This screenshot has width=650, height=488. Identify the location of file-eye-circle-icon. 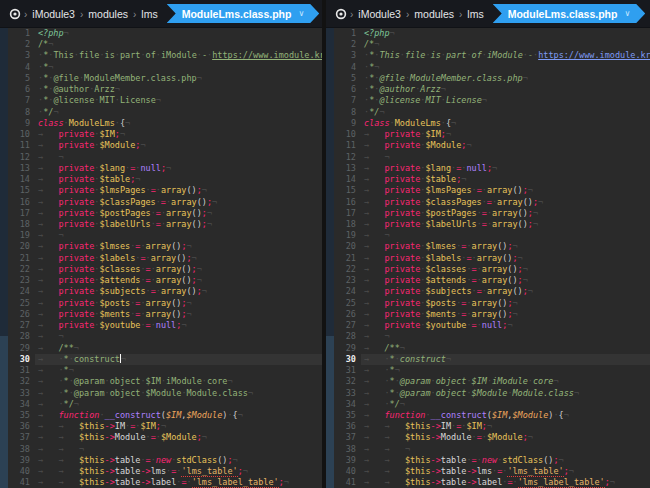
(15, 14).